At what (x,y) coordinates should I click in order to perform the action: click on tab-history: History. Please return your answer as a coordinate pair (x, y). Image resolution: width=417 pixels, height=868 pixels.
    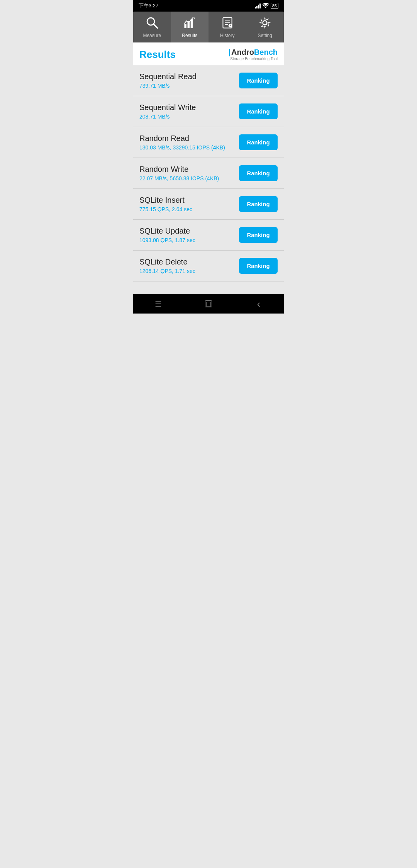
    Looking at the image, I should click on (227, 27).